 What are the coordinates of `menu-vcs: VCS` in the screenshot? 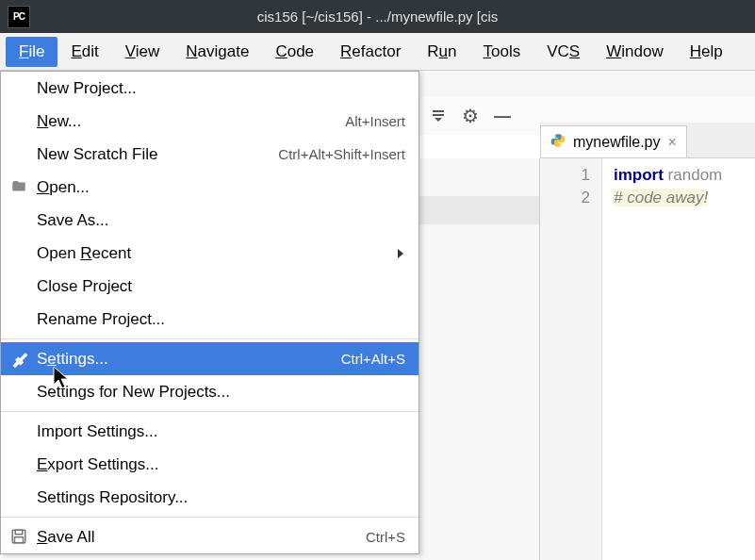 It's located at (564, 52).